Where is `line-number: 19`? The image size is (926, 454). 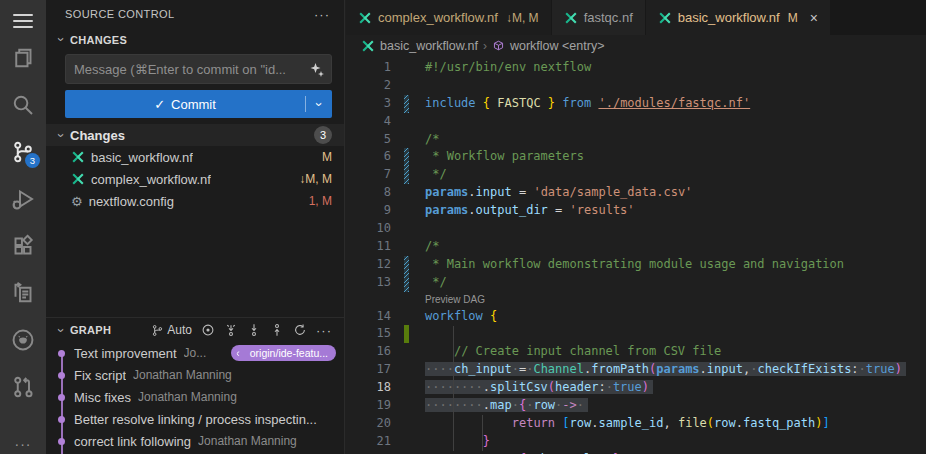 line-number: 19 is located at coordinates (368, 406).